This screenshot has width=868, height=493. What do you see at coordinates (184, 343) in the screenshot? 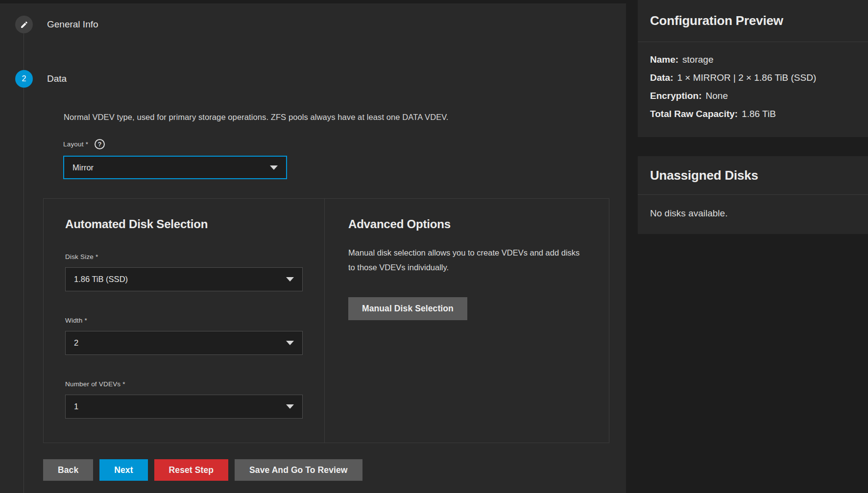
I see `width-select: 2` at bounding box center [184, 343].